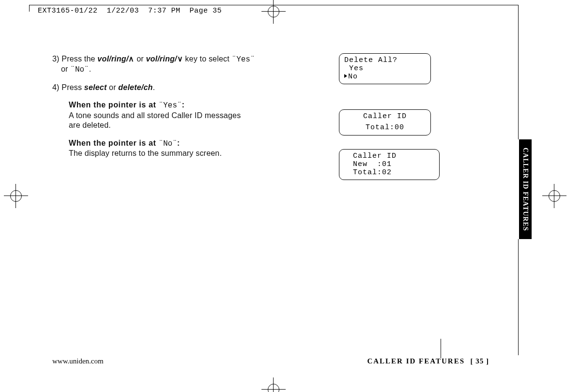 This screenshot has width=581, height=392. I want to click on instruction-body: 3) Press the vol/ring/∧ or vol/ring/∨ ke…, so click(178, 110).